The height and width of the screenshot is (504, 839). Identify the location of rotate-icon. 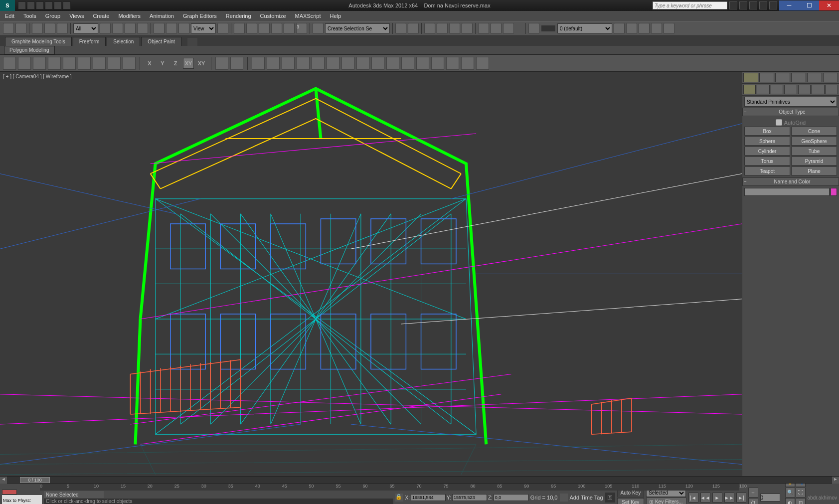
(171, 28).